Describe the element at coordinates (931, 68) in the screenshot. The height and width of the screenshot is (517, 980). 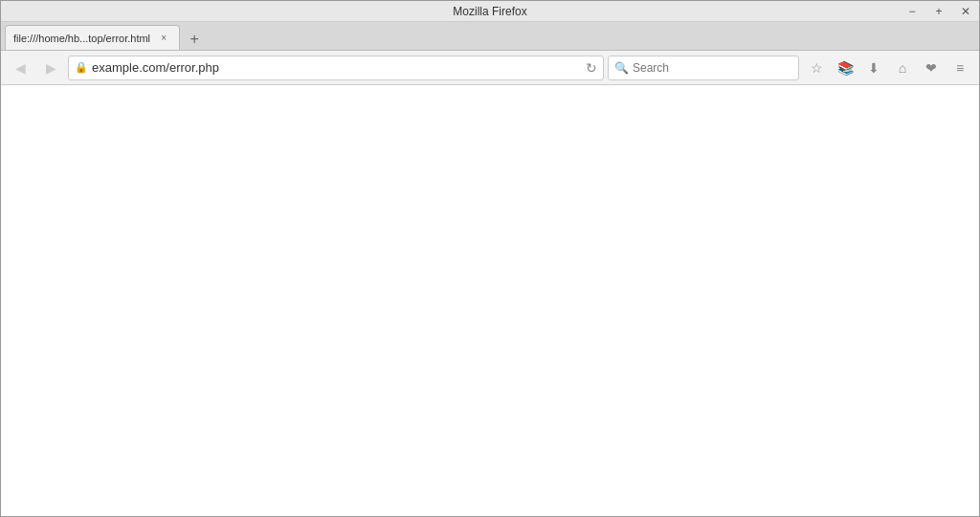
I see `pocket-button: ❤` at that location.